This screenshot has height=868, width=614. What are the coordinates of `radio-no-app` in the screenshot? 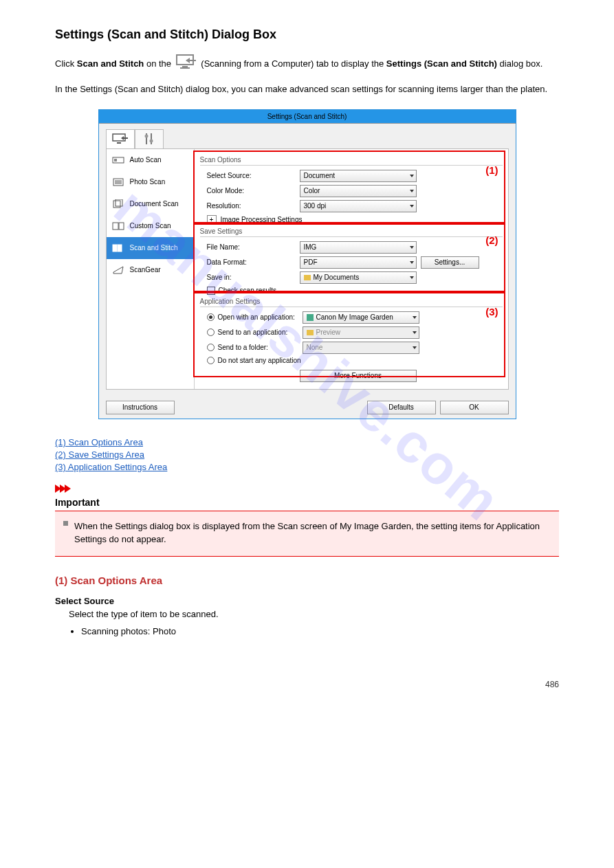 It's located at (210, 360).